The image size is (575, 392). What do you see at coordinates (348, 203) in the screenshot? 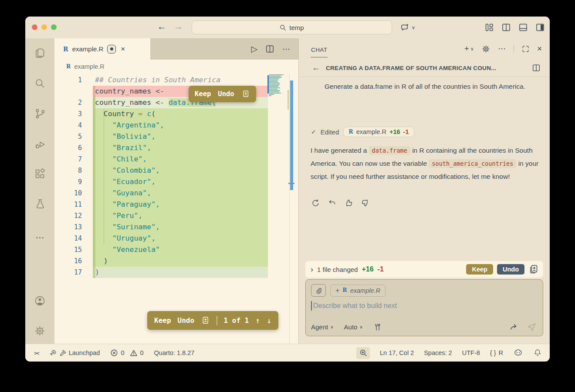
I see `thumbs-up-icon` at bounding box center [348, 203].